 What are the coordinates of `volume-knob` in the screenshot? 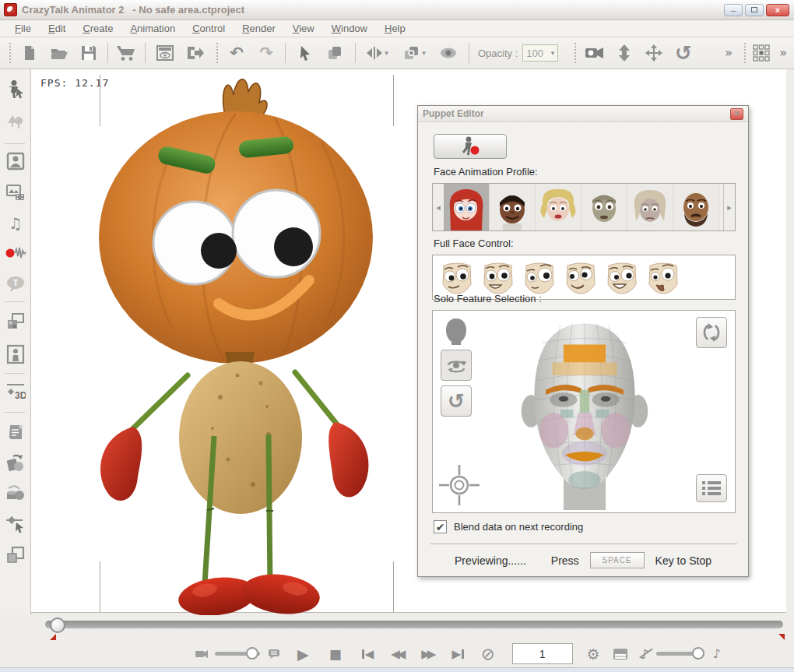 It's located at (698, 653).